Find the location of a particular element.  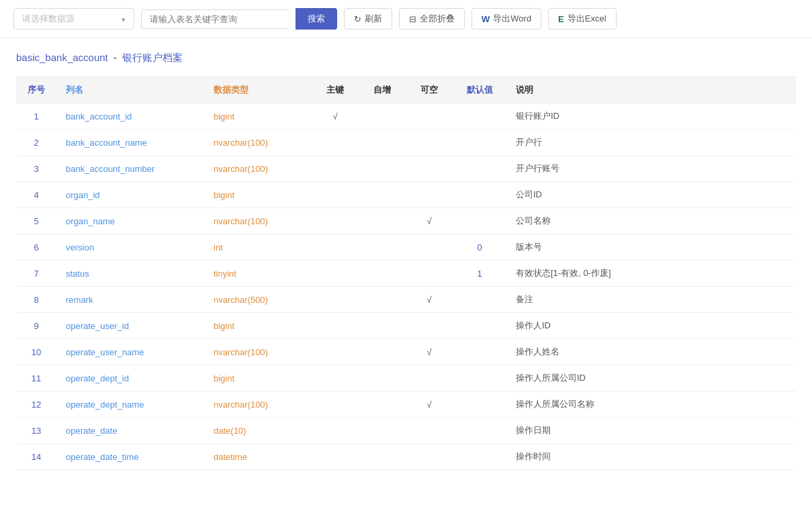

table-row: 5 organ_name nvarchar(100) √ 公司名称 is located at coordinates (406, 222).